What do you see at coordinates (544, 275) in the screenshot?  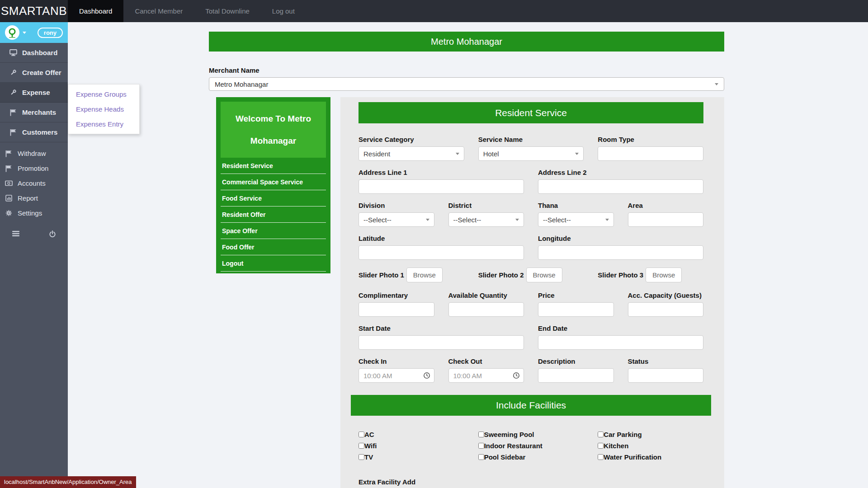 I see `slider-photo-2-browse-button: Browse` at bounding box center [544, 275].